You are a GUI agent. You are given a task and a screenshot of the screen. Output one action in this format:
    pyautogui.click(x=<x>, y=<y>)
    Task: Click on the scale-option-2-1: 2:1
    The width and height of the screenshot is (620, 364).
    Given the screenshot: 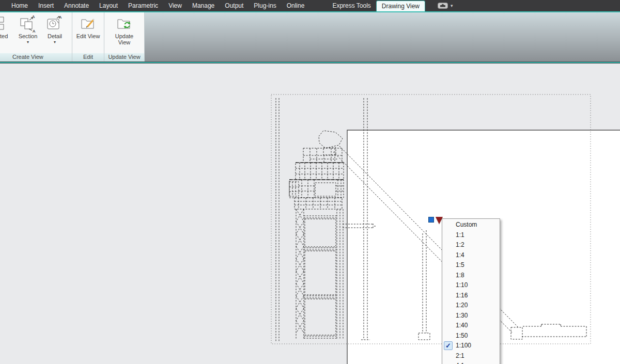 What is the action you would take?
    pyautogui.click(x=471, y=356)
    